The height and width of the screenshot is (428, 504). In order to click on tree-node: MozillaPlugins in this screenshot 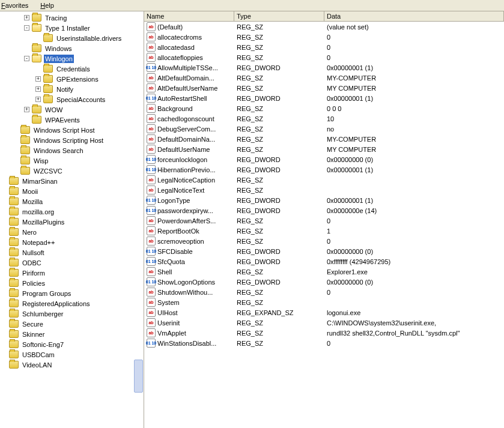, I will do `click(72, 222)`.